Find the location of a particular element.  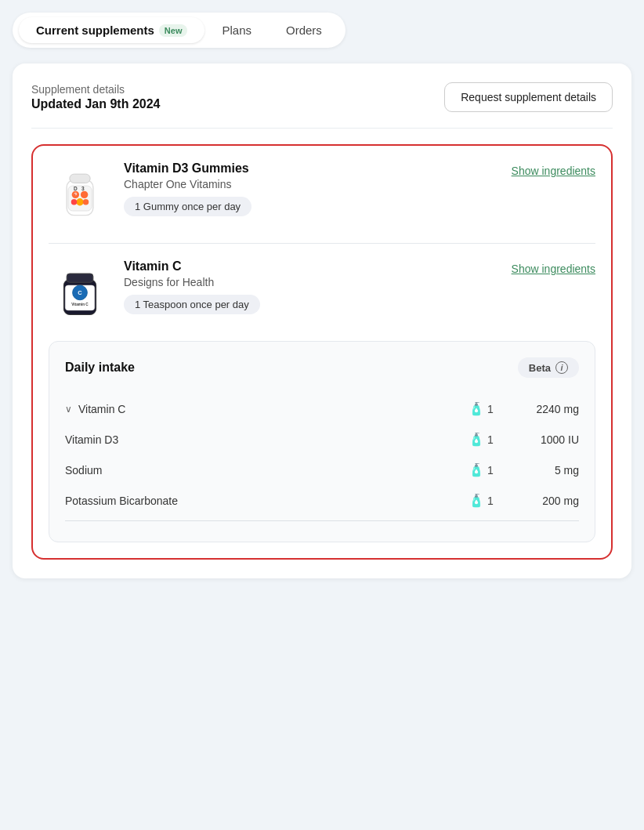

tab-plans: Plans is located at coordinates (237, 30).